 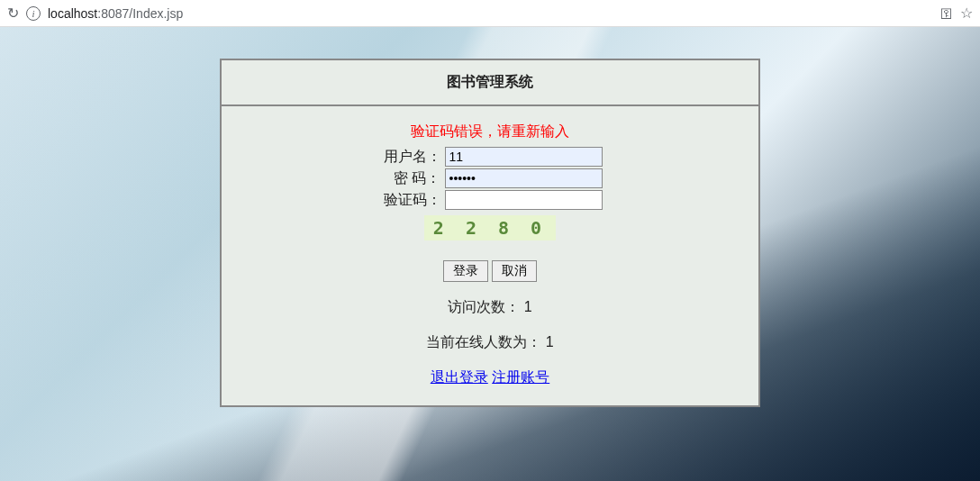 What do you see at coordinates (490, 271) in the screenshot?
I see `button-row: 登录 取消` at bounding box center [490, 271].